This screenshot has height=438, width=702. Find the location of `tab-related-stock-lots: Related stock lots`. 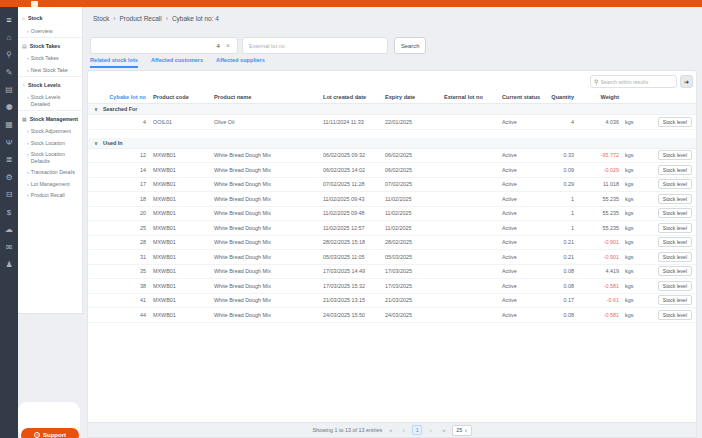

tab-related-stock-lots: Related stock lots is located at coordinates (114, 62).